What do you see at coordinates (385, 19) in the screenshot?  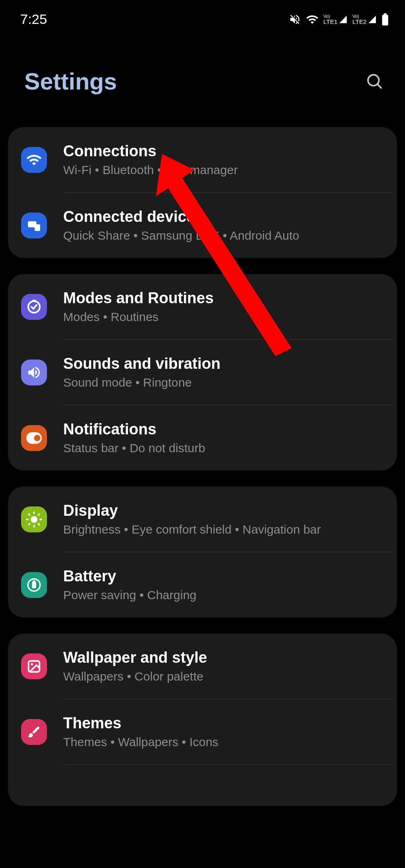 I see `battery-icon-status` at bounding box center [385, 19].